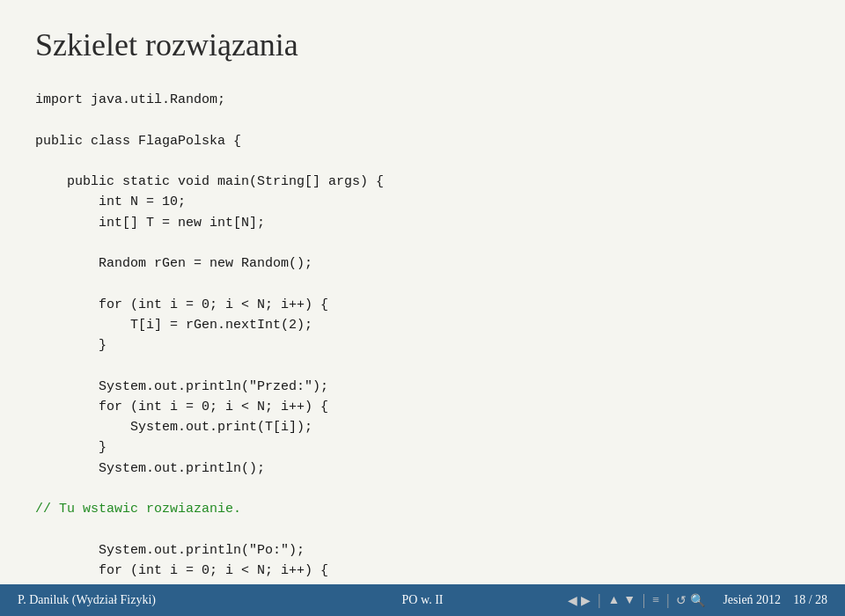  Describe the element at coordinates (656, 600) in the screenshot. I see `nav-menu-icon: ≡` at that location.